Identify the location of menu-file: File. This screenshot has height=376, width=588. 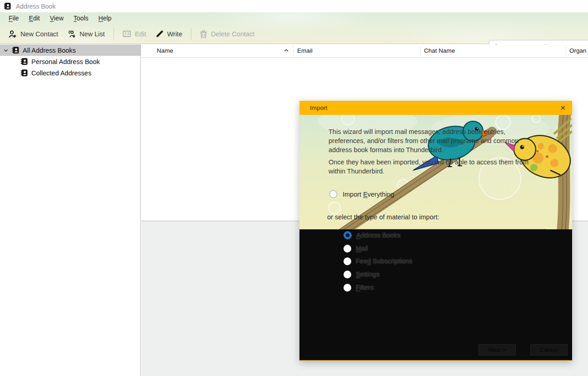
(14, 18).